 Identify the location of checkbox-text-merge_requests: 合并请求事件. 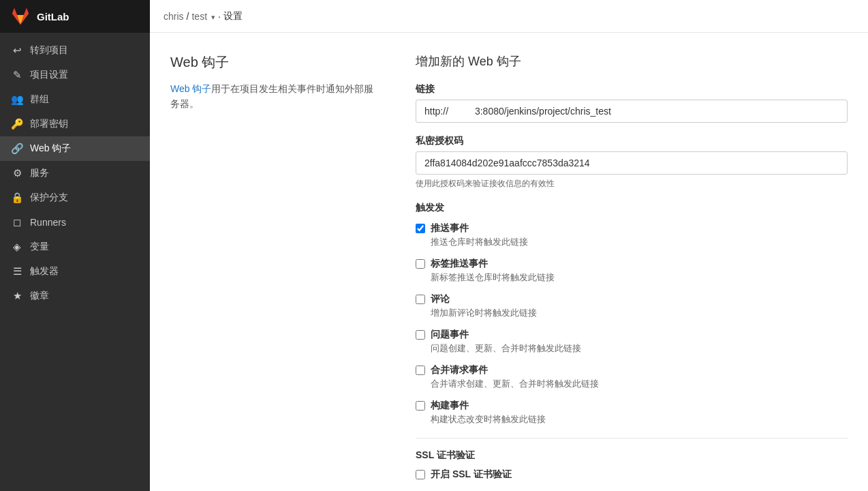
(459, 370).